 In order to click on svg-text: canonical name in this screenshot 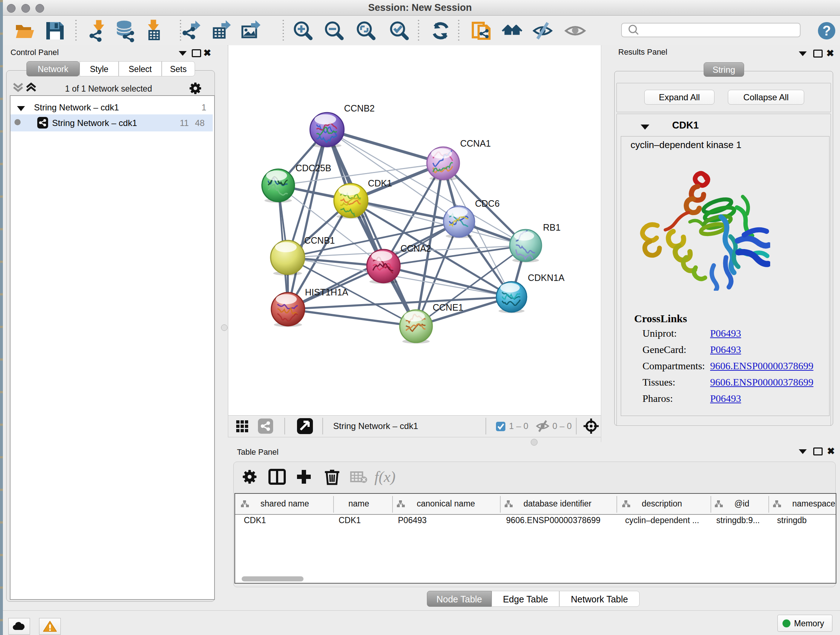, I will do `click(446, 504)`.